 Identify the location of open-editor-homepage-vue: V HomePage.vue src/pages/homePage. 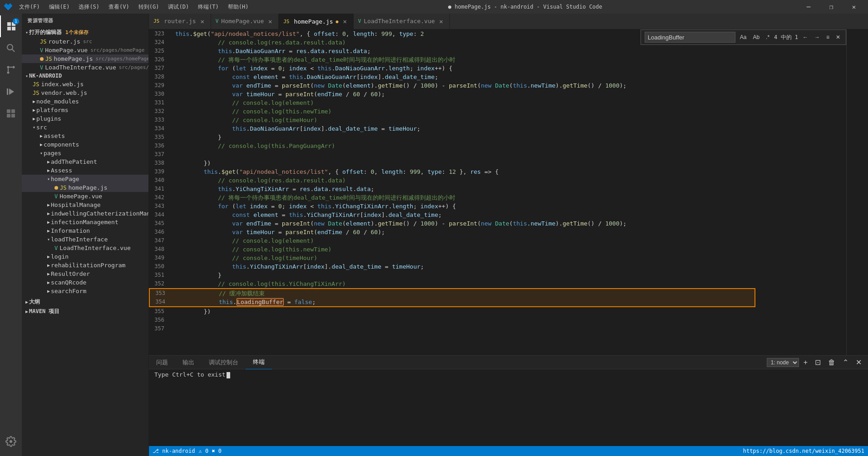
(85, 50).